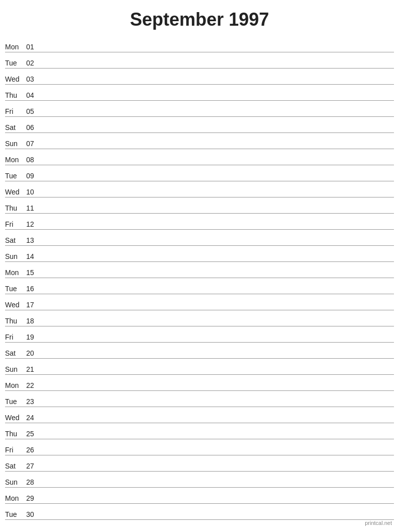  I want to click on day-number: 15, so click(34, 273).